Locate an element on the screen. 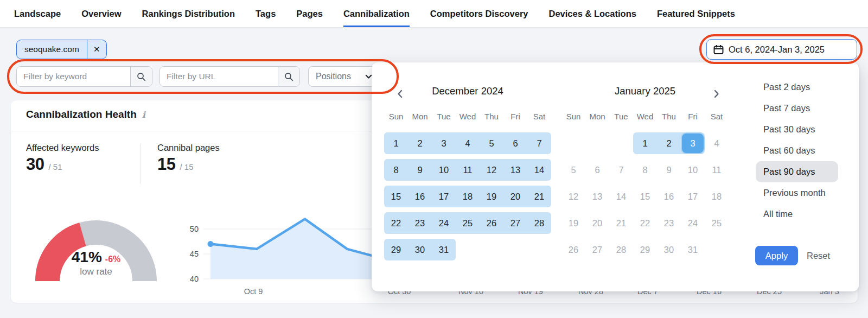 The width and height of the screenshot is (868, 318). day-january-2025-7: 7 is located at coordinates (621, 170).